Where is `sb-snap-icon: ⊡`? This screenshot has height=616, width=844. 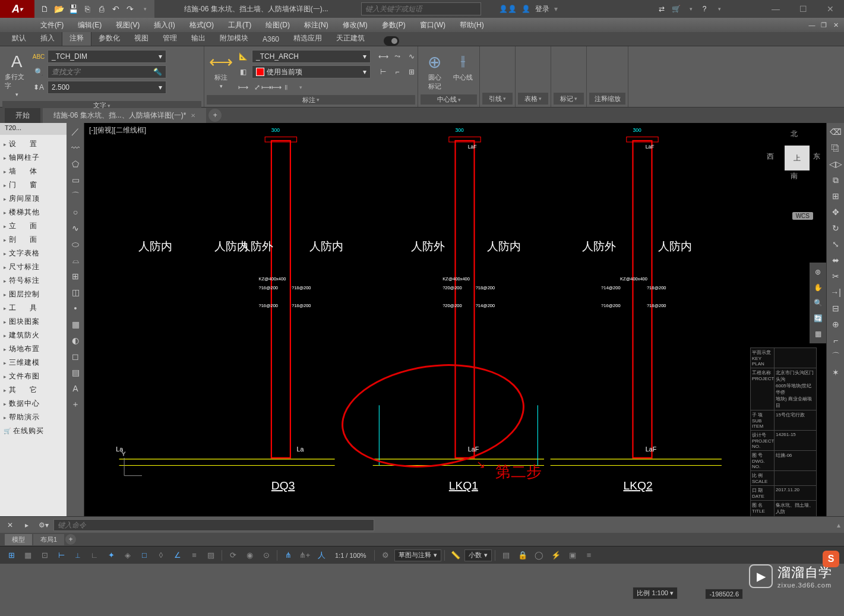 sb-snap-icon: ⊡ is located at coordinates (45, 555).